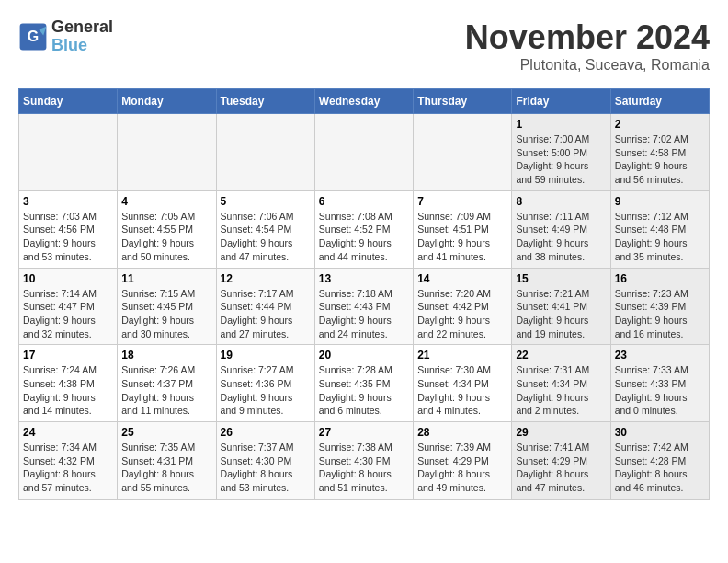  Describe the element at coordinates (266, 432) in the screenshot. I see `day-number: 26` at that location.